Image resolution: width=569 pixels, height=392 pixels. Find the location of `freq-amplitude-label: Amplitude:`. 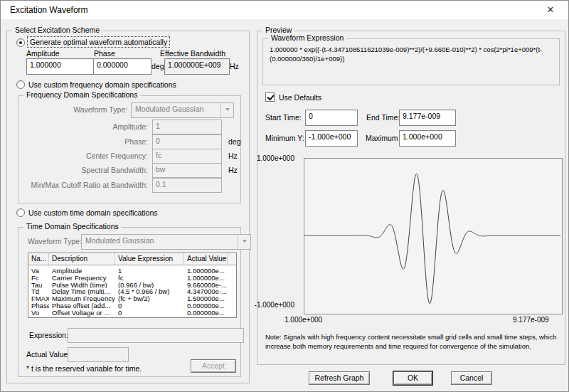

freq-amplitude-label: Amplitude: is located at coordinates (84, 127).